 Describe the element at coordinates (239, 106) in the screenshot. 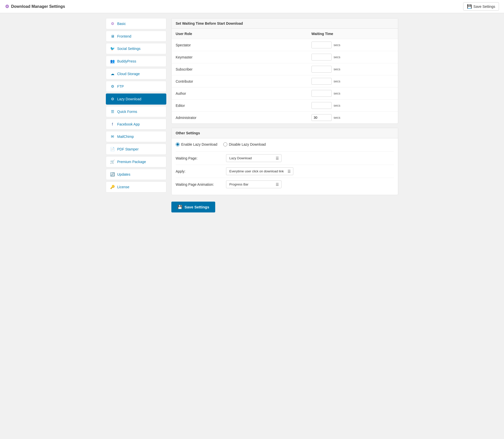

I see `role-cell: Editor` at that location.